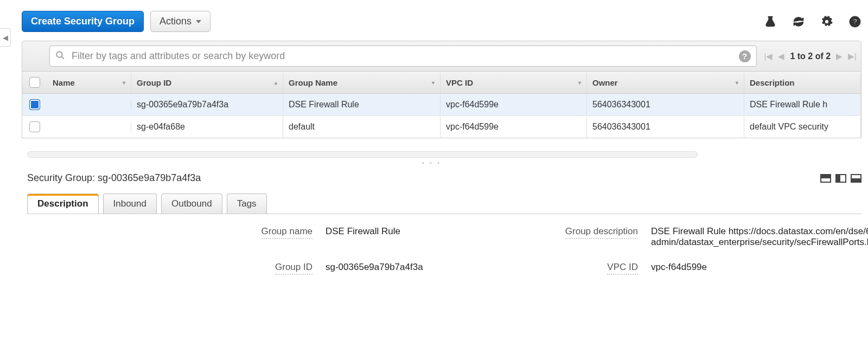  I want to click on create-security-group-button: Create Security Group, so click(82, 22).